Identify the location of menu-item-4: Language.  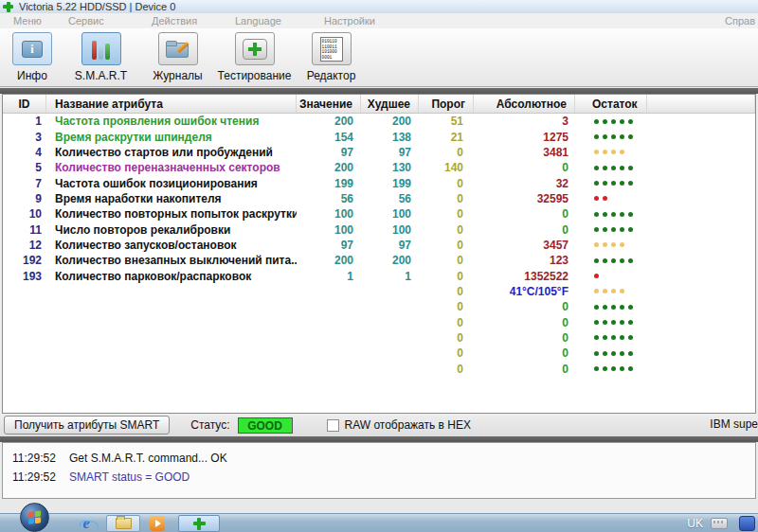
(258, 21).